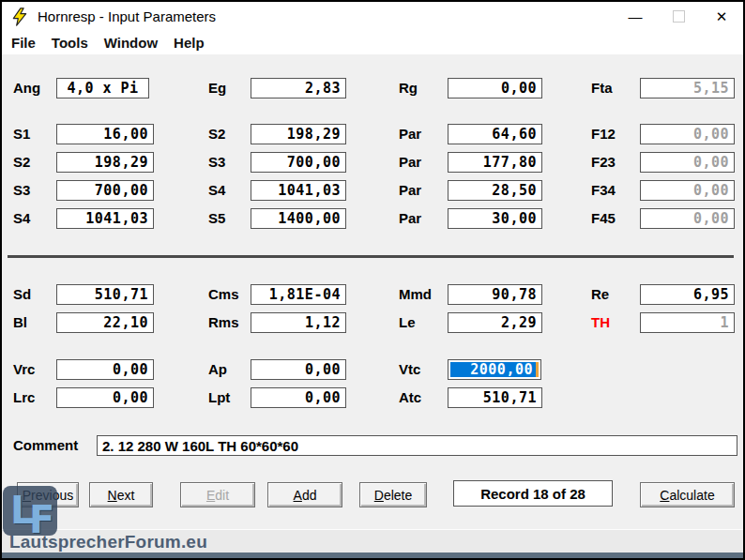 The width and height of the screenshot is (745, 560). Describe the element at coordinates (298, 370) in the screenshot. I see `field-ap: 0,00` at that location.